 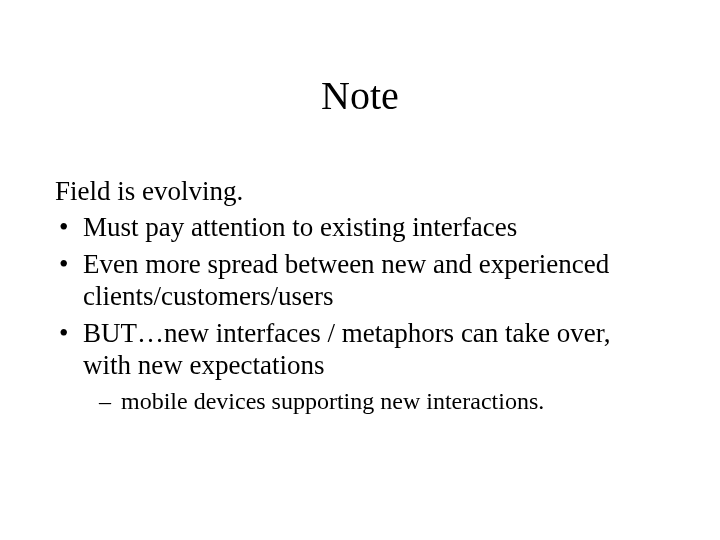 What do you see at coordinates (358, 227) in the screenshot?
I see `bullet-item: Must pay attention to existing interface…` at bounding box center [358, 227].